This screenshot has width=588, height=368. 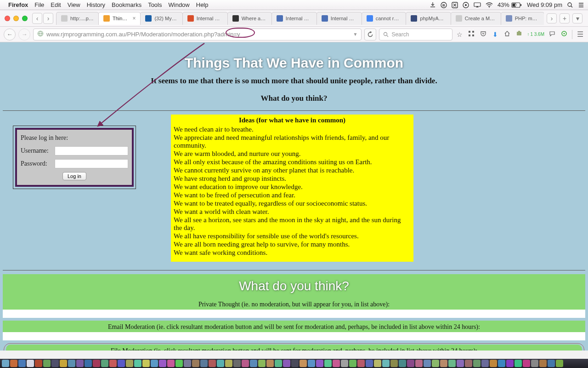 What do you see at coordinates (198, 34) in the screenshot?
I see `address-bar: www.rjmprogramming.com.au/PHP/Moderation…` at bounding box center [198, 34].